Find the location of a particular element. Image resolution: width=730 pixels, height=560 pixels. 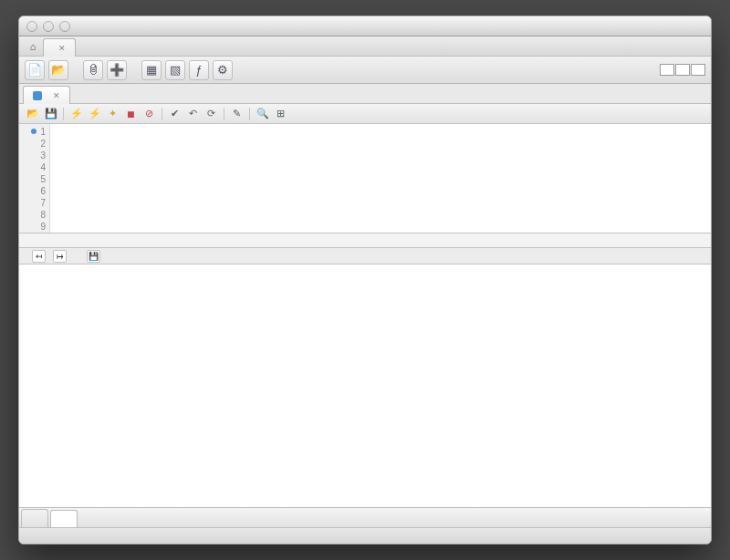

query-tab: ✕ is located at coordinates (47, 95).